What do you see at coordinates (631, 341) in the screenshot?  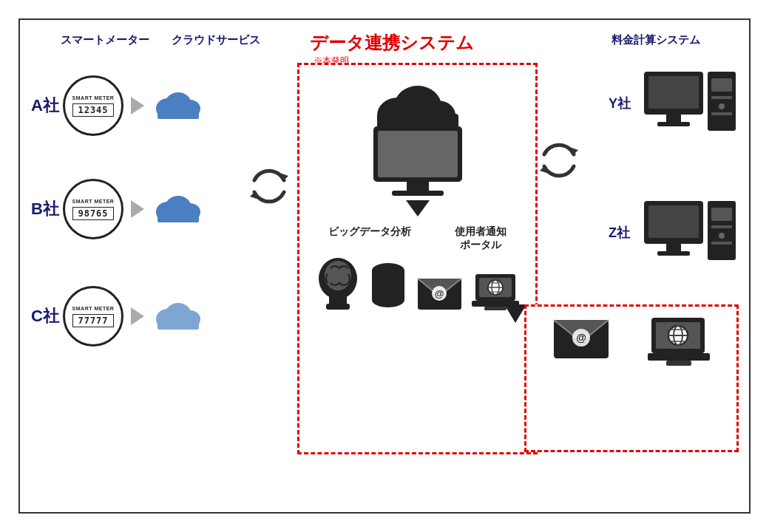 I see `notification-icons-row: @` at bounding box center [631, 341].